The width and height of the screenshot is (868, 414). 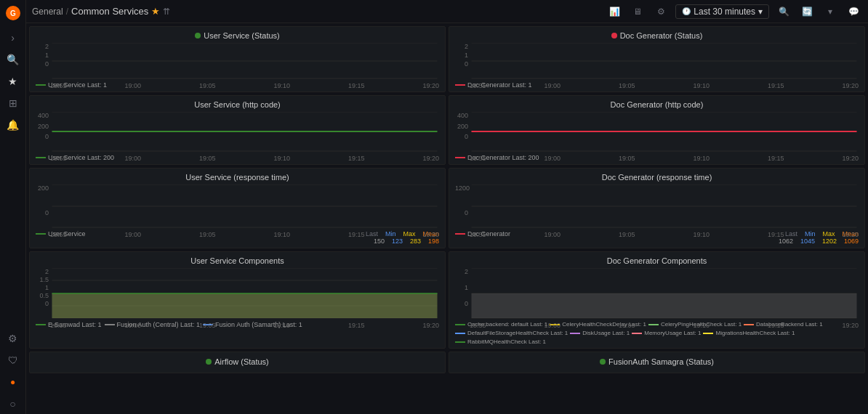 What do you see at coordinates (600, 333) in the screenshot?
I see `legend-item: DiskUsage Last: 1` at bounding box center [600, 333].